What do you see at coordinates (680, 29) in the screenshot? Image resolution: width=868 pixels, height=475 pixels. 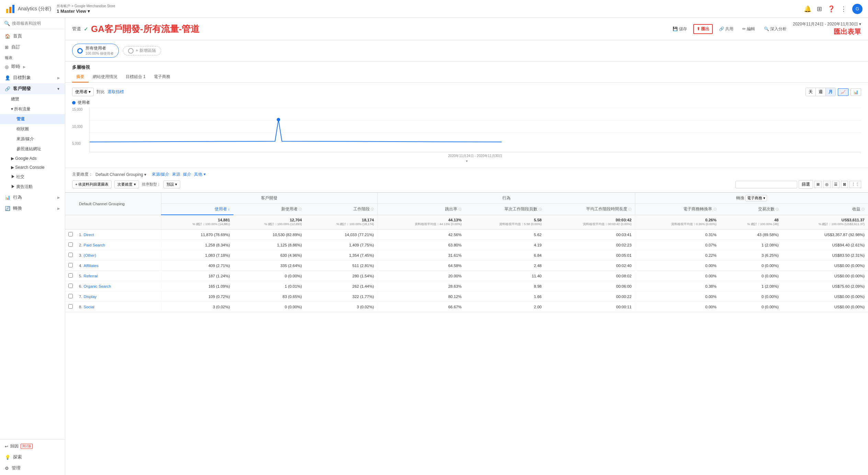 I see `save-button: 💾 儲存` at bounding box center [680, 29].